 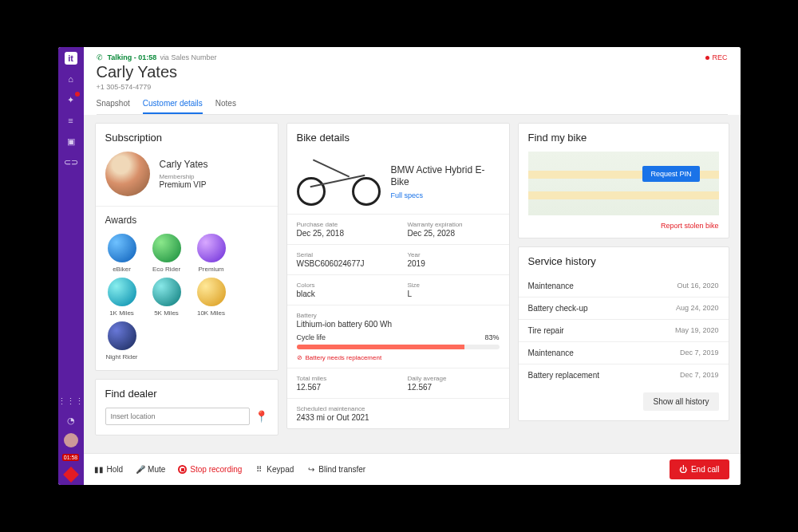 I want to click on service-row: Battery replacementDec 7, 2019, so click(x=624, y=375).